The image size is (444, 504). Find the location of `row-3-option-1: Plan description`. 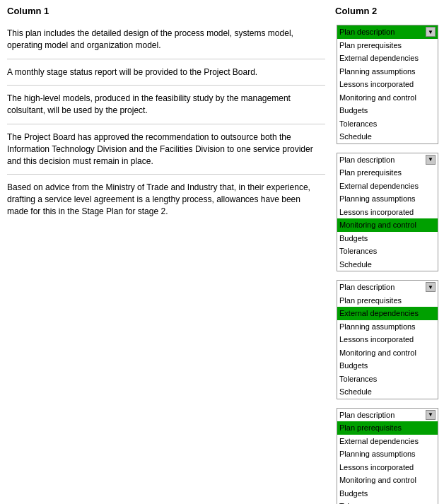

row-3-option-1: Plan description is located at coordinates (387, 287).